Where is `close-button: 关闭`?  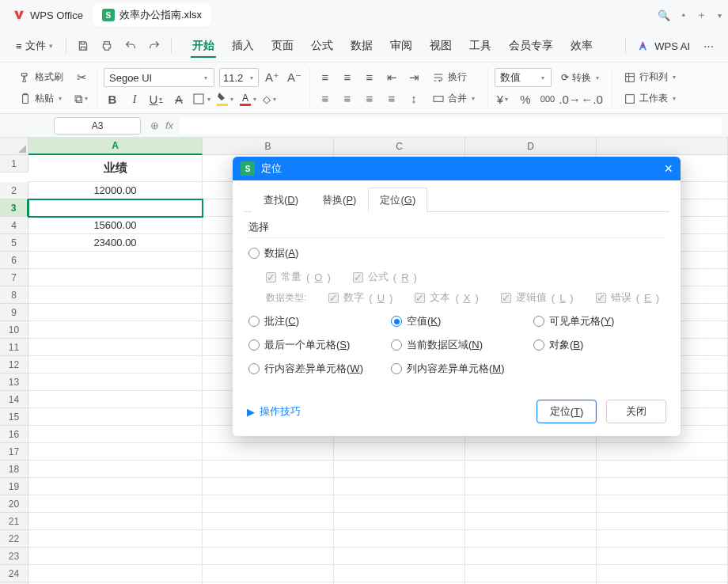
close-button: 关闭 is located at coordinates (636, 411).